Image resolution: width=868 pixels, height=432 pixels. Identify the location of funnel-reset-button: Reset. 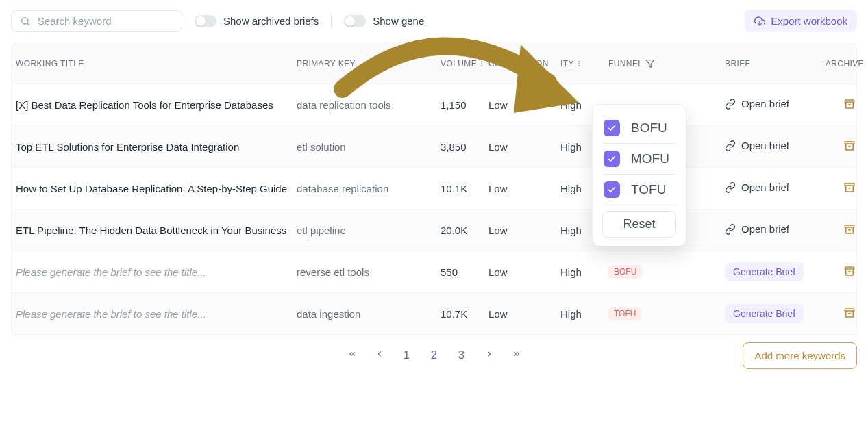
(639, 225).